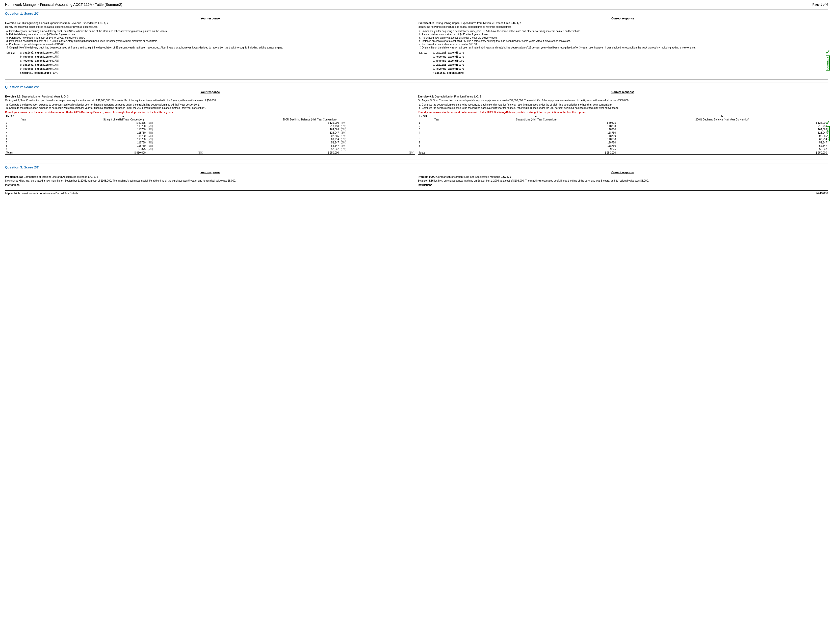 The width and height of the screenshot is (833, 644). What do you see at coordinates (623, 92) in the screenshot?
I see `q2-correct-response-label: Correct response` at bounding box center [623, 92].